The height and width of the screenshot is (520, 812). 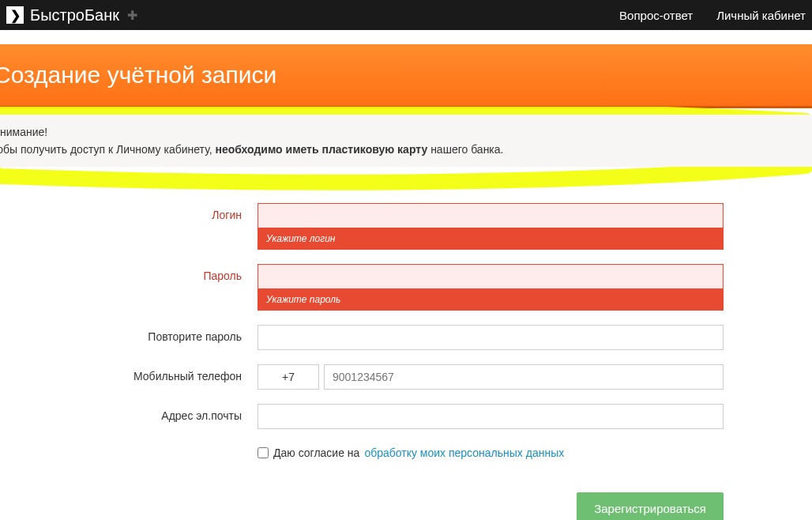 I want to click on nav-account: Личный кабинет, so click(x=761, y=16).